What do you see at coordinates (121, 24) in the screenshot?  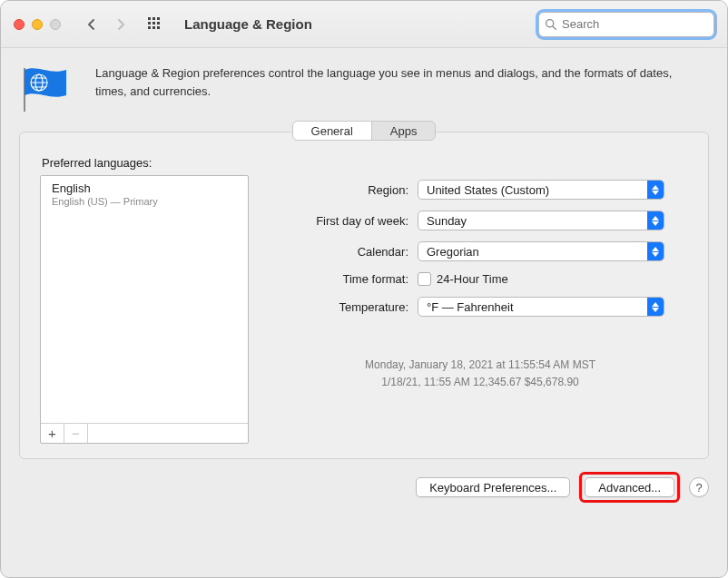 I see `forward-button` at bounding box center [121, 24].